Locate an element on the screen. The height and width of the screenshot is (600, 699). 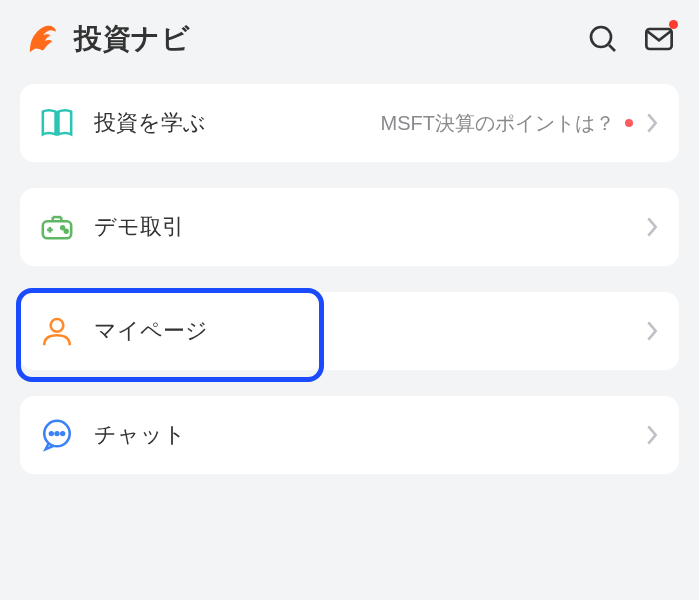
menu-item-mypage: マイページ is located at coordinates (350, 331).